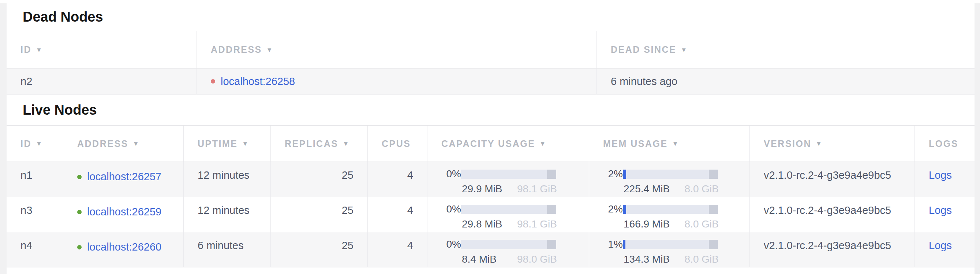 Image resolution: width=980 pixels, height=274 pixels. I want to click on address-link: localhost:26258, so click(258, 81).